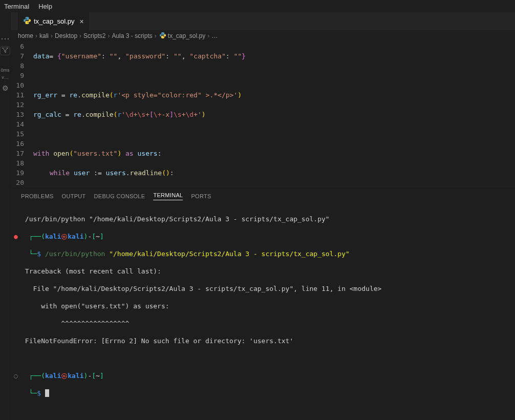 The height and width of the screenshot is (420, 515). I want to click on crumb: Desktop, so click(66, 36).